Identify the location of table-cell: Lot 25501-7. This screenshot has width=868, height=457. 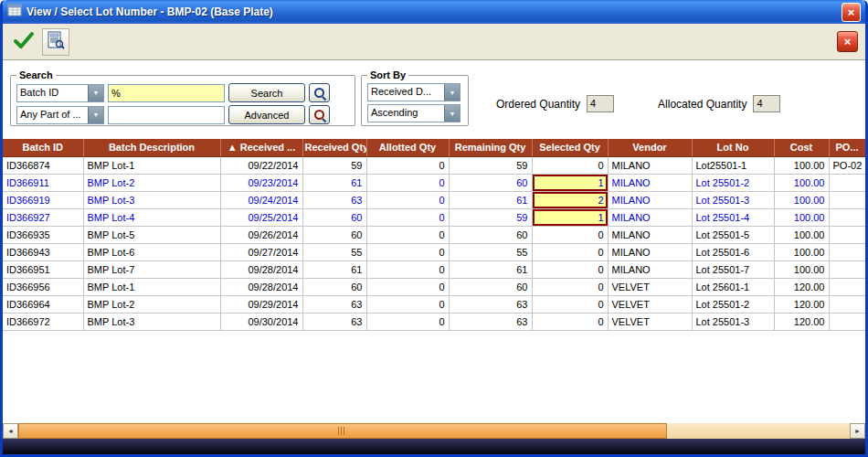
(733, 269).